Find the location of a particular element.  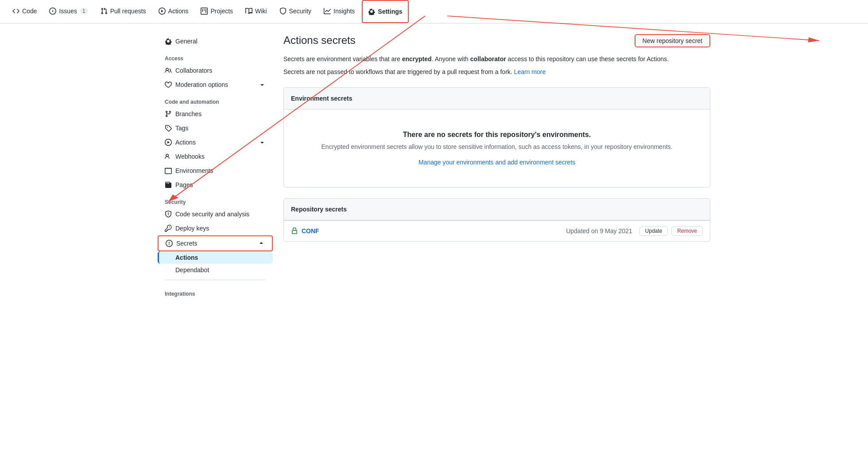

secret-name: CONF is located at coordinates (310, 231).